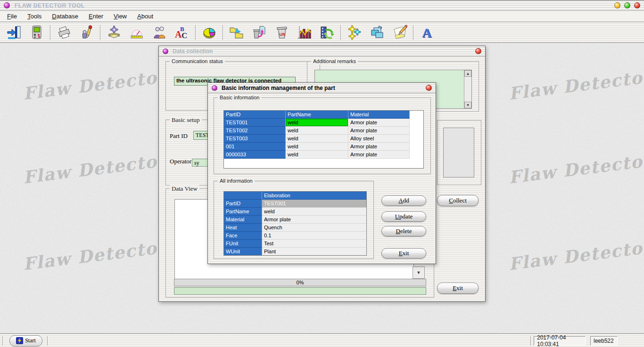  What do you see at coordinates (468, 89) in the screenshot?
I see `remarks-scrollbar: ▲ ▼` at bounding box center [468, 89].